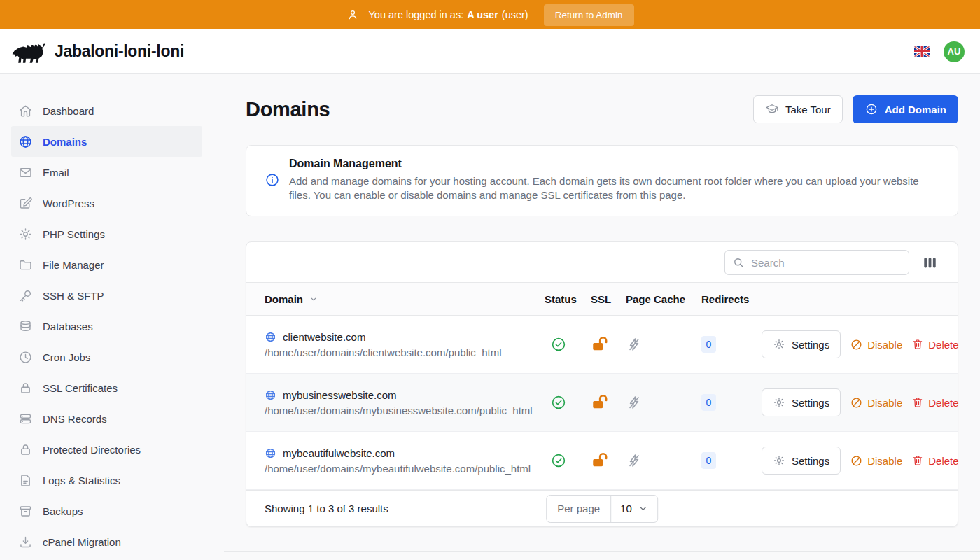  What do you see at coordinates (817, 262) in the screenshot?
I see `search-box` at bounding box center [817, 262].